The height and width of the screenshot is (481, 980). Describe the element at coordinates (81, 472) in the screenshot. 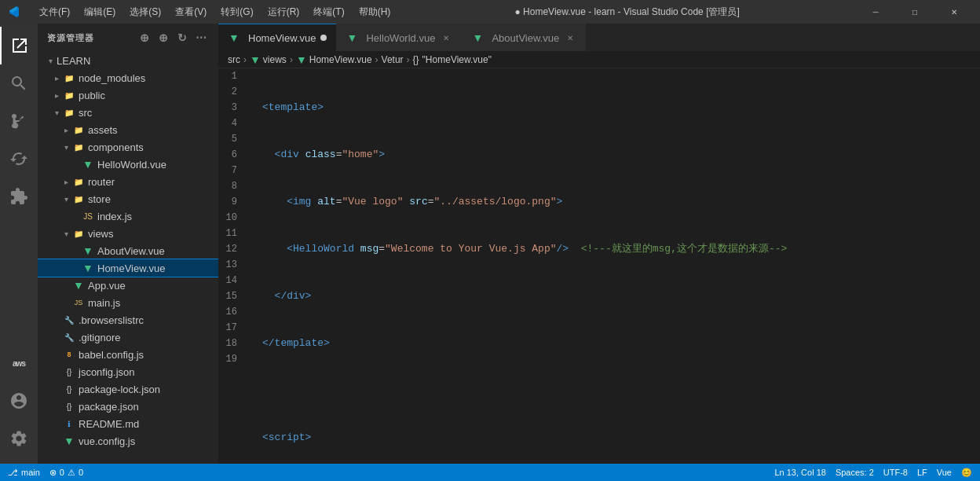

I see `warning-count: 0` at that location.